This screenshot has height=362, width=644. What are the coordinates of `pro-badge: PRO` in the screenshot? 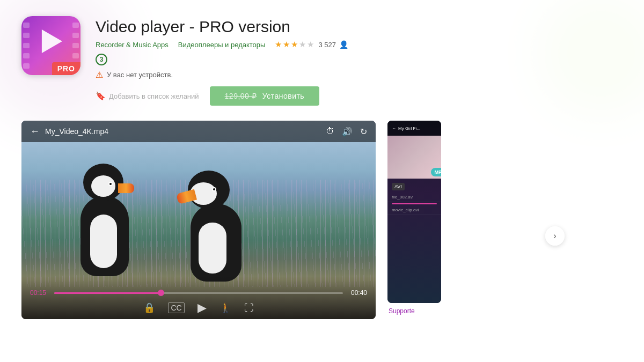 It's located at (67, 69).